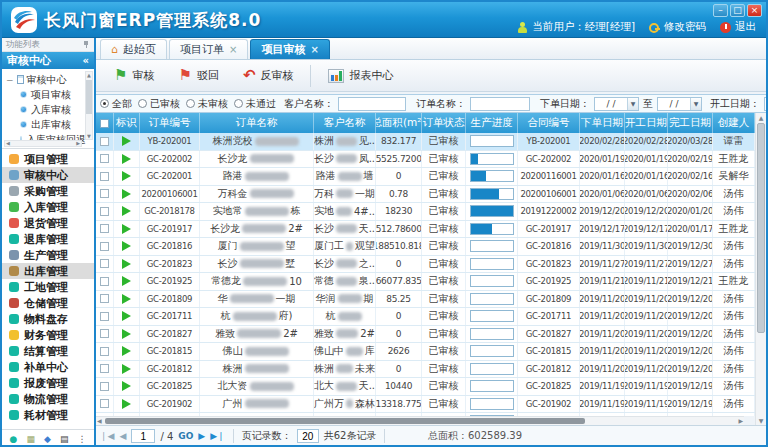  I want to click on sidebar-item-审核中心: 审核中心, so click(48, 175).